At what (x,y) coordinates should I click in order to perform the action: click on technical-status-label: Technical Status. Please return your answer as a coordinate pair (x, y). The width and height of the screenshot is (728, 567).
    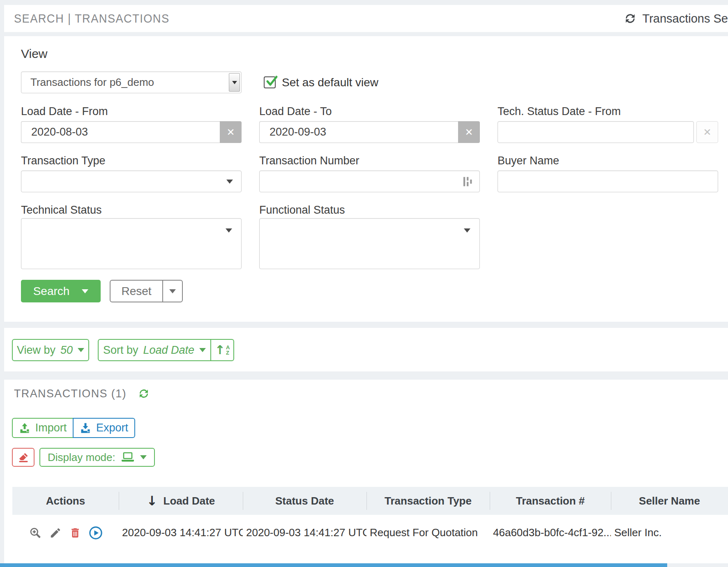
    Looking at the image, I should click on (62, 210).